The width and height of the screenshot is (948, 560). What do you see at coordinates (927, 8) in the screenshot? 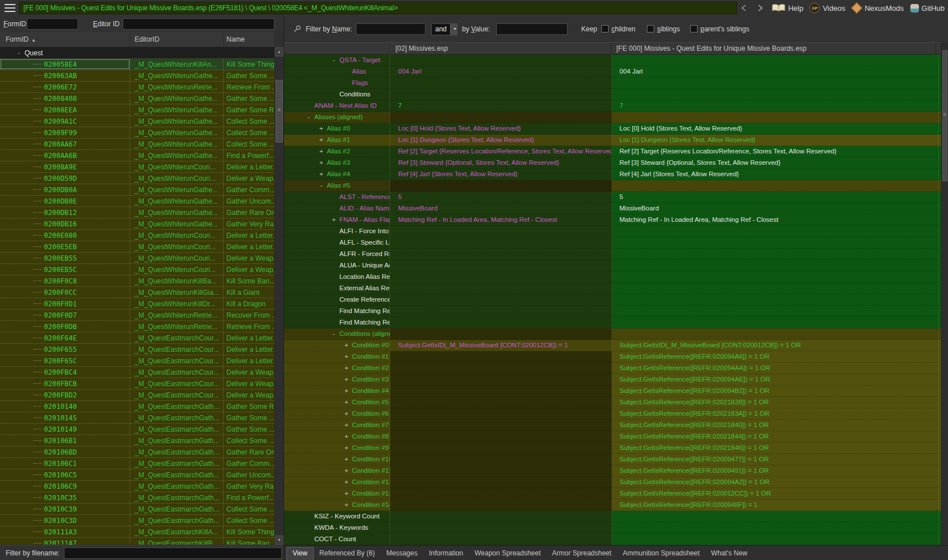
I see `github-link: GitHub` at bounding box center [927, 8].